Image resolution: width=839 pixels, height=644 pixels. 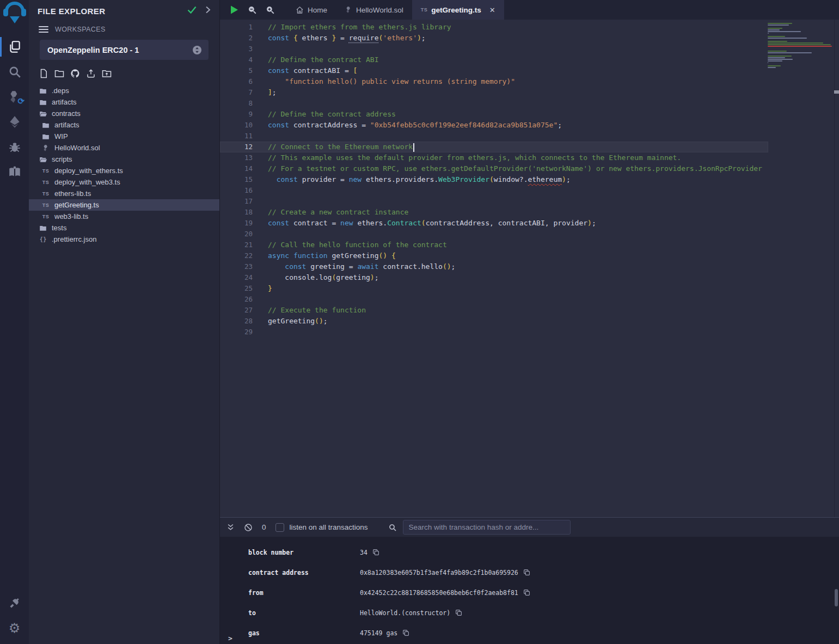 What do you see at coordinates (231, 527) in the screenshot?
I see `expand-terminal-icon` at bounding box center [231, 527].